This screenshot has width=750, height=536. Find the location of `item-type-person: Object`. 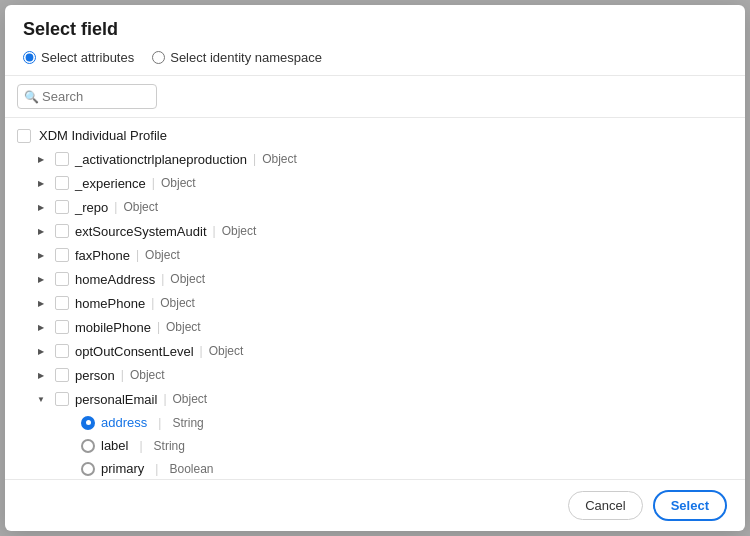

item-type-person: Object is located at coordinates (148, 375).